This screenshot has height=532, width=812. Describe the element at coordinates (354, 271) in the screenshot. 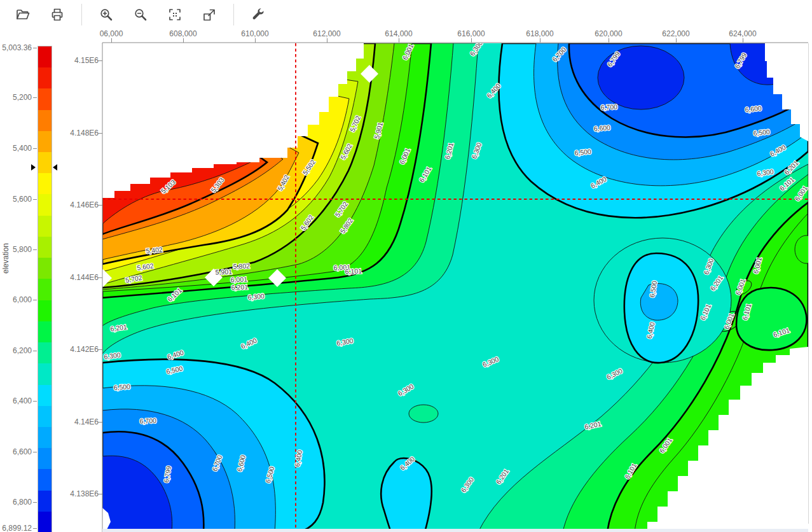

I see `contour-label: 6,101` at that location.